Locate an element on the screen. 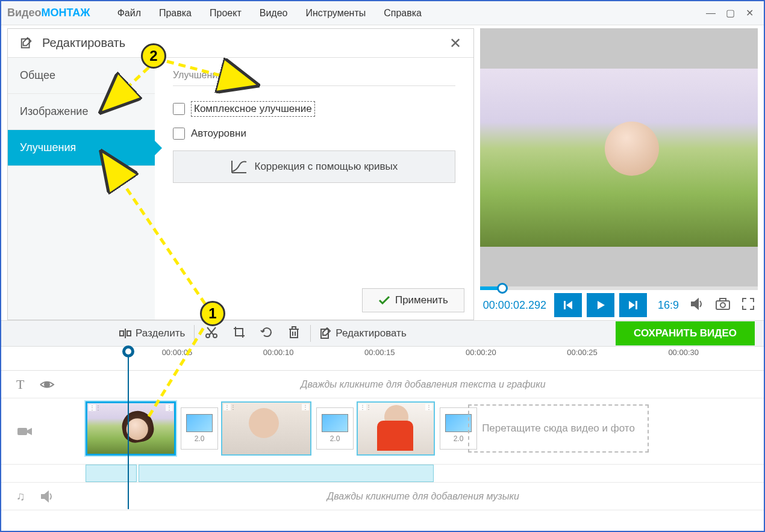 The height and width of the screenshot is (532, 765). maximize-button: ▢ is located at coordinates (730, 13).